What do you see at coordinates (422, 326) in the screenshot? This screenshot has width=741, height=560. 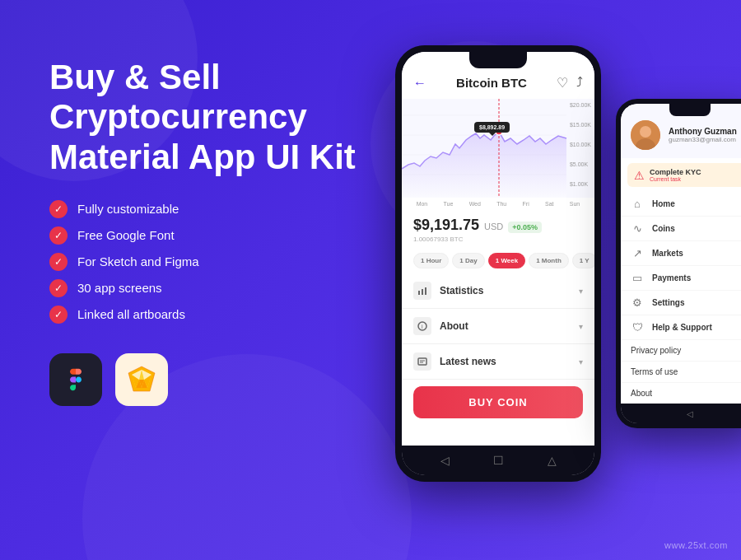 I see `about-icon: i` at bounding box center [422, 326].